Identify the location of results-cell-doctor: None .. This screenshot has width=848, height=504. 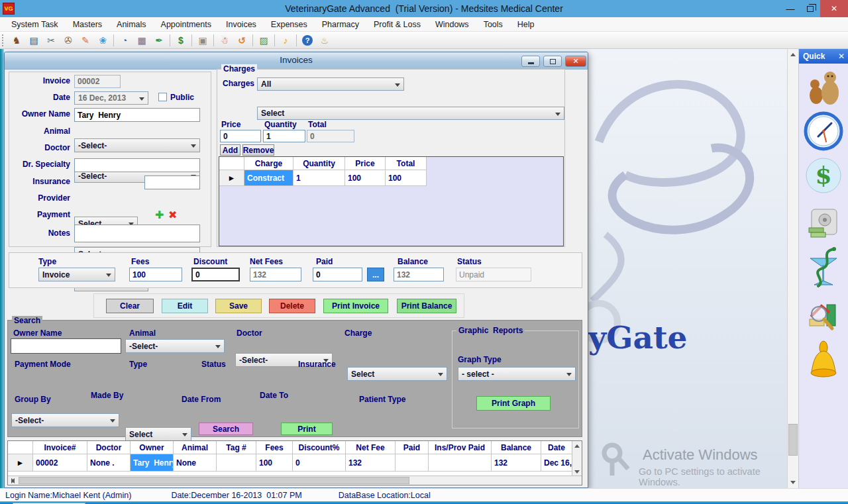
(109, 463).